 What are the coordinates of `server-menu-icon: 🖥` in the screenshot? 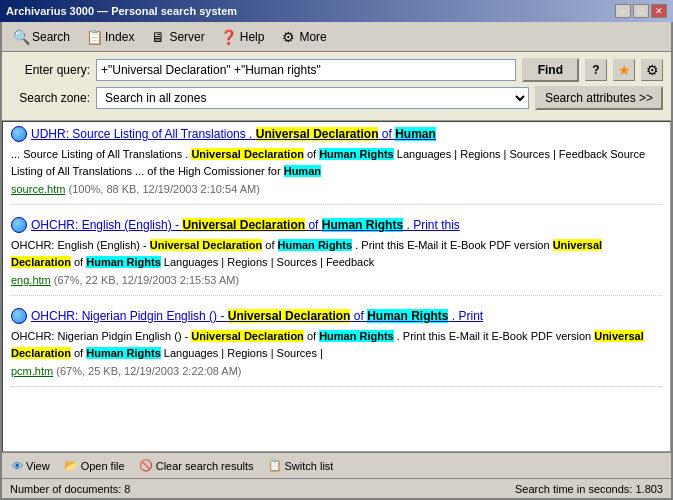 It's located at (158, 37).